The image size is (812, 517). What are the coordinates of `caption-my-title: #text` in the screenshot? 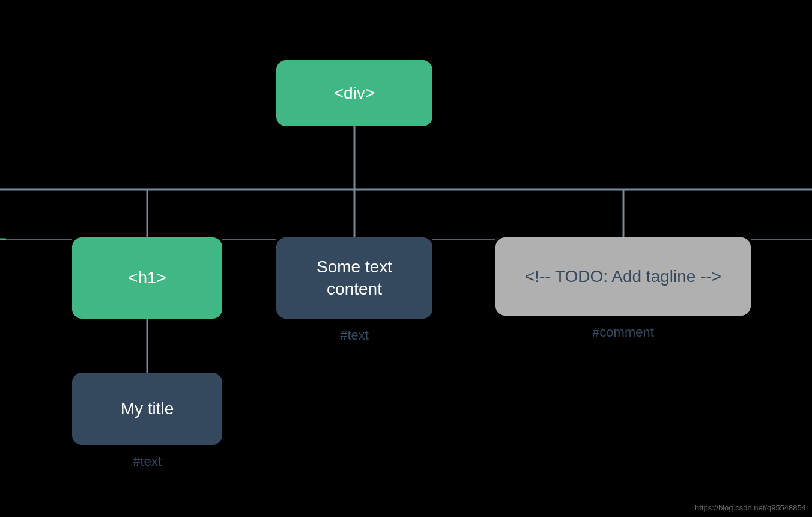 It's located at (147, 462).